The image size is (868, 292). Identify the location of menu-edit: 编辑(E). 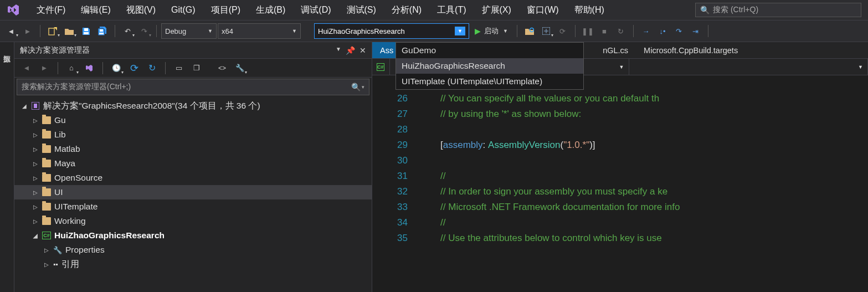
(95, 10).